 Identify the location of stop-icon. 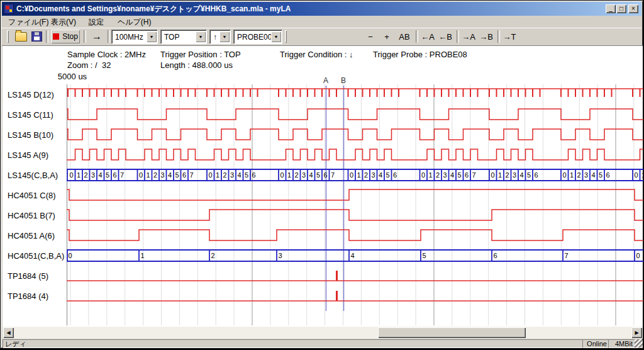
(56, 37).